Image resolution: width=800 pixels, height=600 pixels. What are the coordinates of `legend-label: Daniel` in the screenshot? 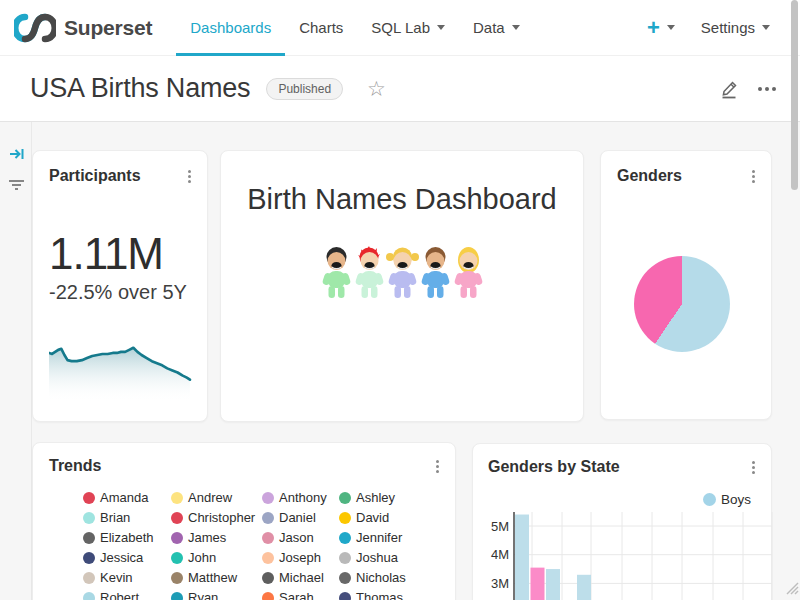 It's located at (298, 518).